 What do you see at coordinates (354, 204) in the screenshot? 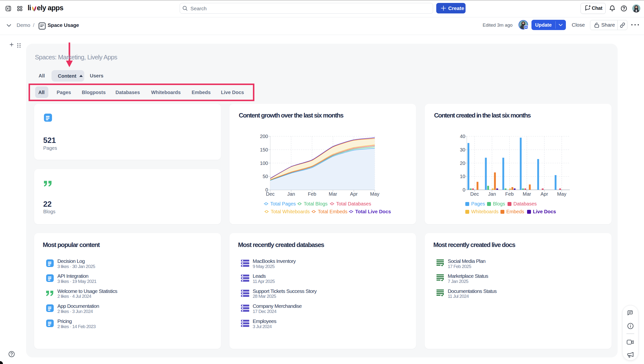
I see `svg-text: Total Databases` at bounding box center [354, 204].